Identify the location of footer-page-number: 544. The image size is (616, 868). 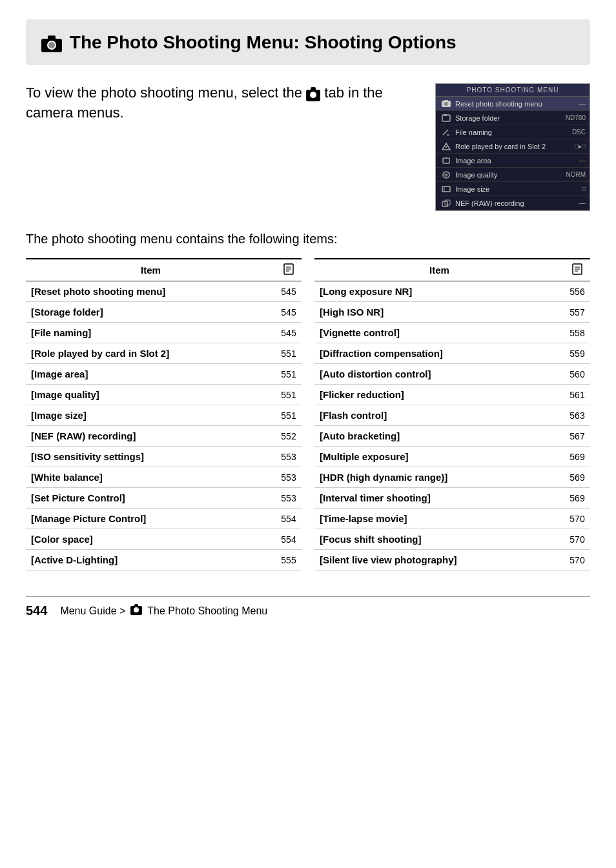
(36, 611).